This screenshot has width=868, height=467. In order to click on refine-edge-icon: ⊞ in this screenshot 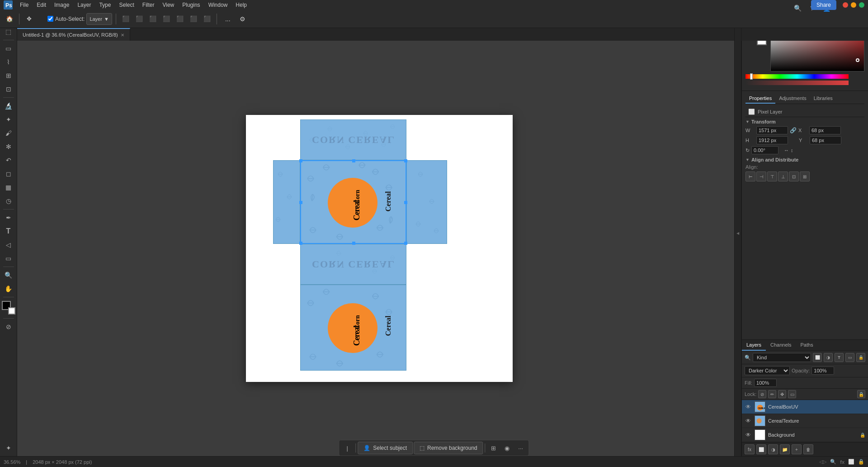, I will do `click(494, 448)`.